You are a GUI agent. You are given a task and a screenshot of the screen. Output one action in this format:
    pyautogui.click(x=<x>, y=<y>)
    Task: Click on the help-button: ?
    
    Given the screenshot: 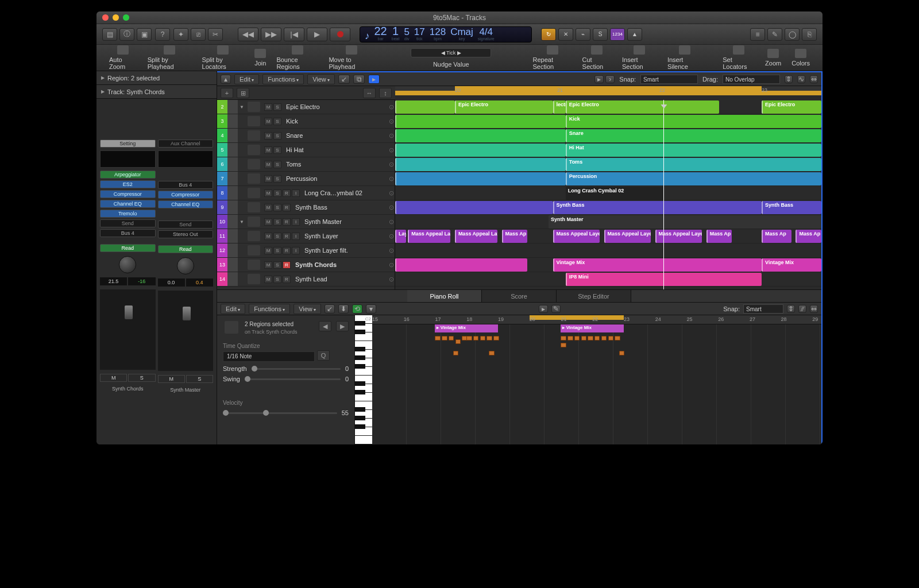 What is the action you would take?
    pyautogui.click(x=163, y=34)
    